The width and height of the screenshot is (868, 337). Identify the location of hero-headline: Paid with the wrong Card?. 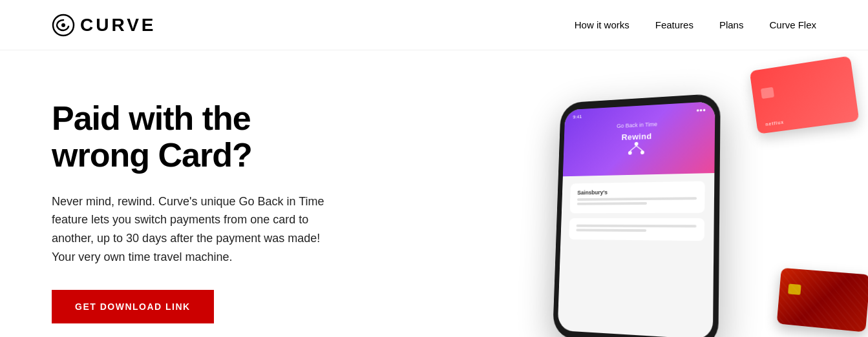
(233, 137).